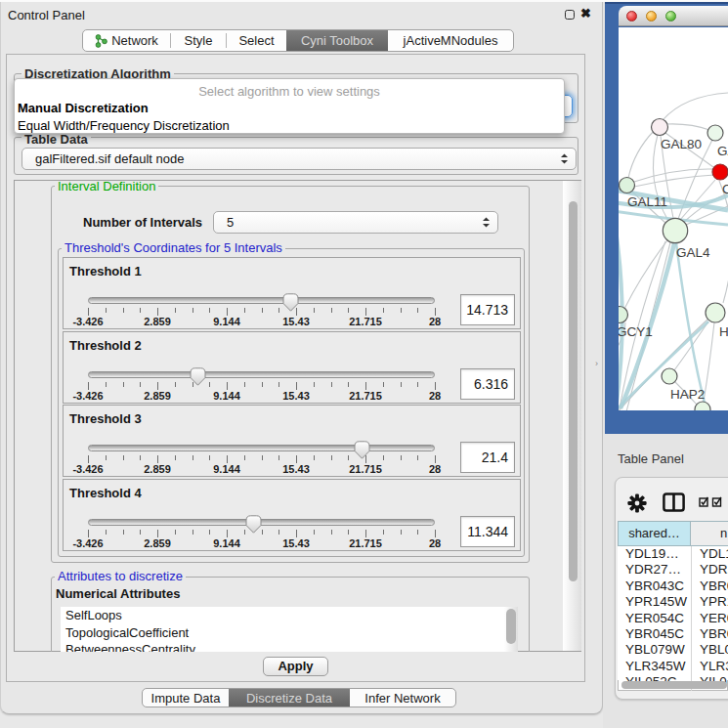 This screenshot has width=728, height=728. I want to click on svg-text: GAL80, so click(681, 145).